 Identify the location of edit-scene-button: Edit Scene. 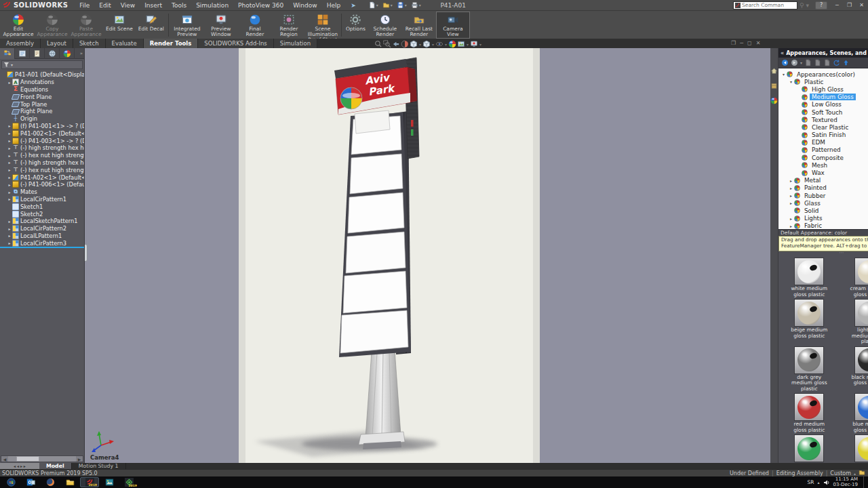
(119, 25).